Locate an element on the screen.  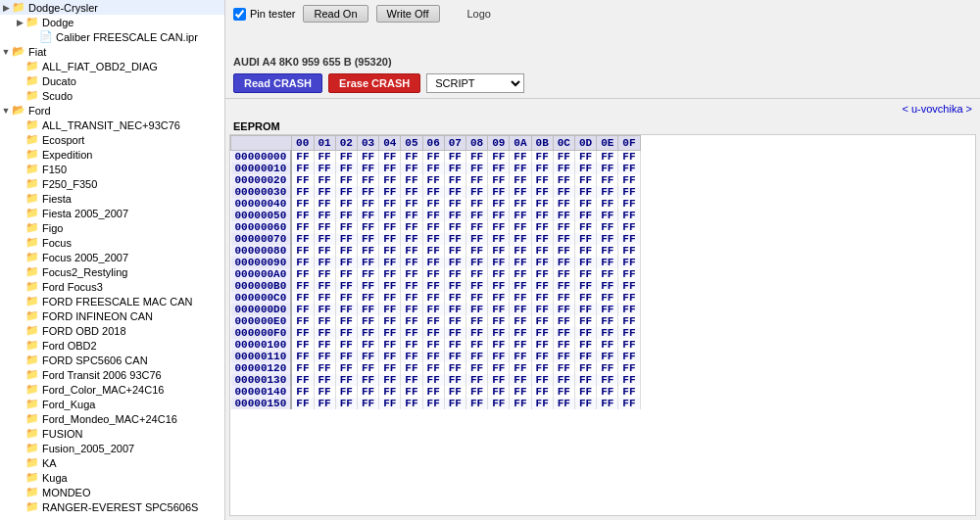
eeprom-col-header-16: 0F is located at coordinates (629, 143).